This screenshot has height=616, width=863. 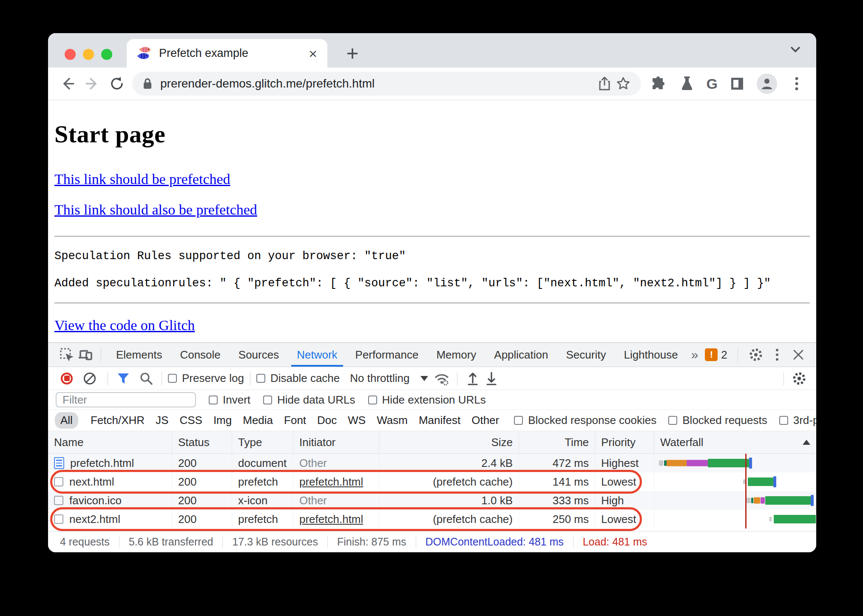 I want to click on devtools-settings-gear-icon, so click(x=756, y=355).